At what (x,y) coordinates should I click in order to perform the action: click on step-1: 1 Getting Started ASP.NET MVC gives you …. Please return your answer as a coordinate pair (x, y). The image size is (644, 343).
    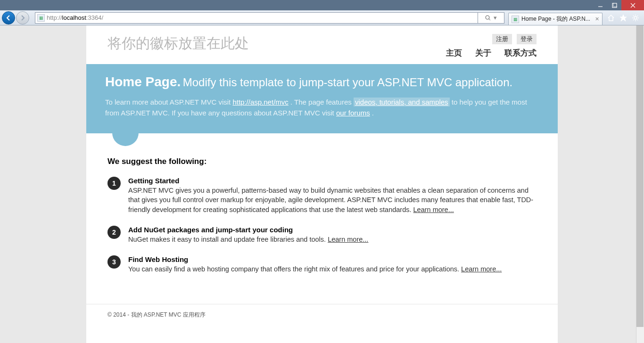
    Looking at the image, I should click on (322, 196).